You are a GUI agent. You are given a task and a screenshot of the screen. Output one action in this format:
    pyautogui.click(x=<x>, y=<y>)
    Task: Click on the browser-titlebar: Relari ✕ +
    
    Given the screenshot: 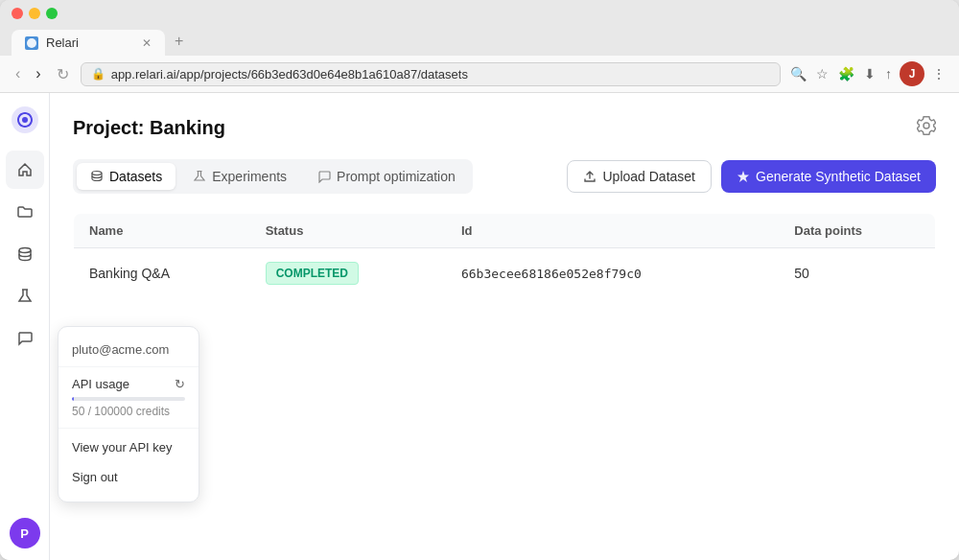 What is the action you would take?
    pyautogui.click(x=480, y=28)
    